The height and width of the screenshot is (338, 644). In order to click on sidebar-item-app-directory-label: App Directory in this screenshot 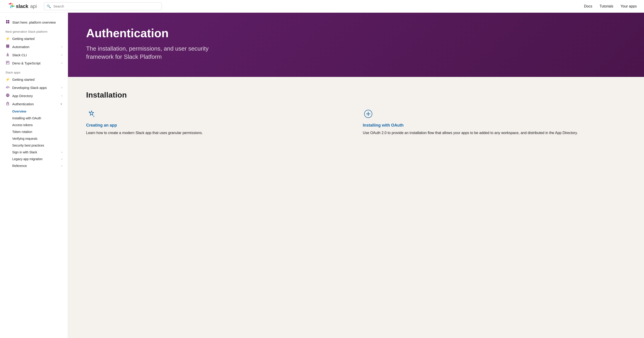, I will do `click(22, 96)`.